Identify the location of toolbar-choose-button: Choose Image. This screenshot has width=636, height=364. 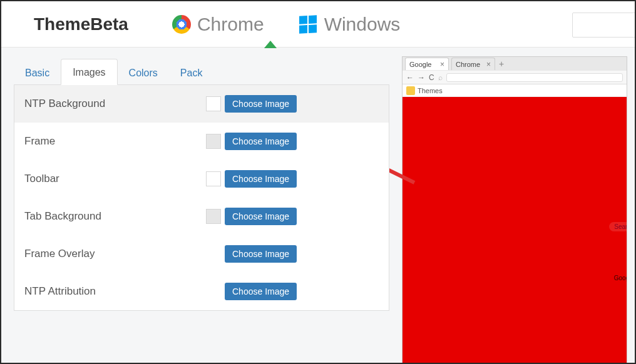
(260, 179).